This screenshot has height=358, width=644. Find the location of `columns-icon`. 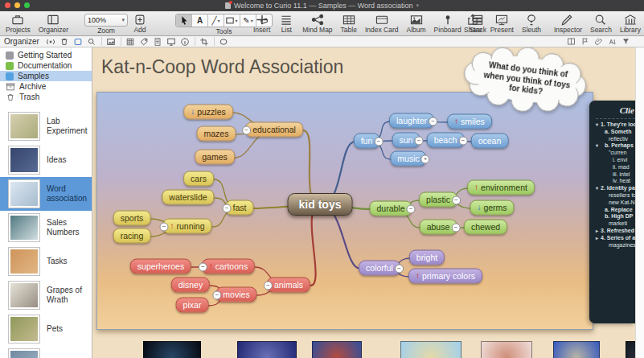

columns-icon is located at coordinates (571, 42).